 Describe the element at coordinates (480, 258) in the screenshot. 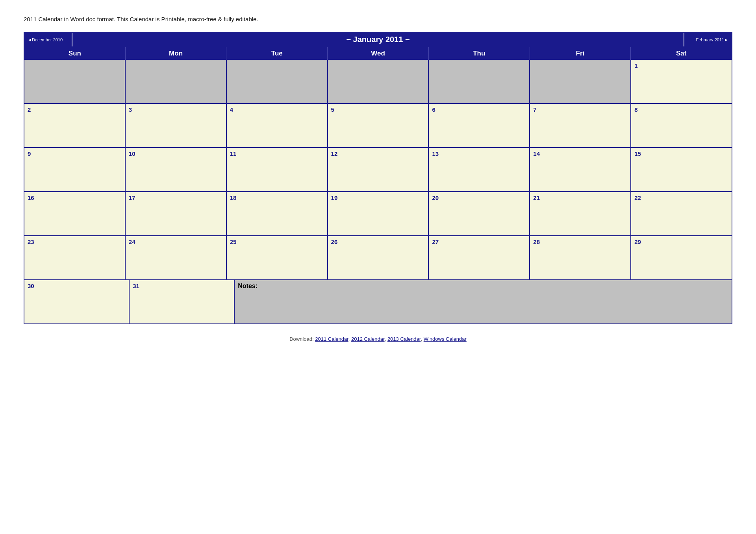

I see `calendar-cell-27: 27` at that location.